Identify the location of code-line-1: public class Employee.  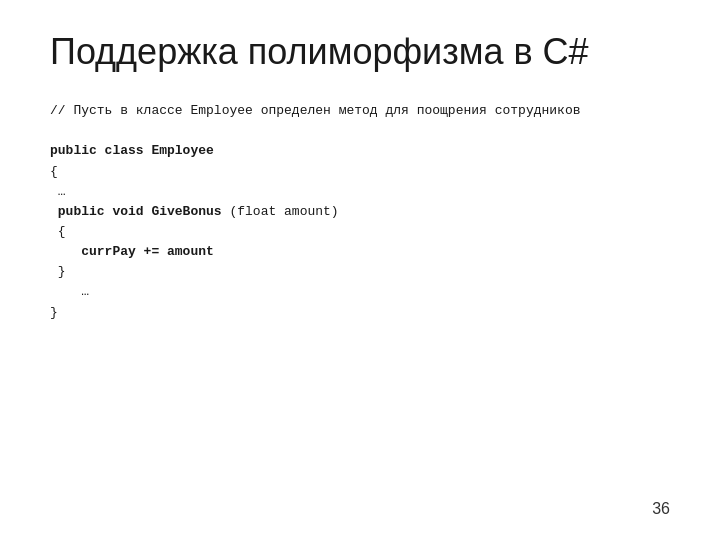
(360, 151).